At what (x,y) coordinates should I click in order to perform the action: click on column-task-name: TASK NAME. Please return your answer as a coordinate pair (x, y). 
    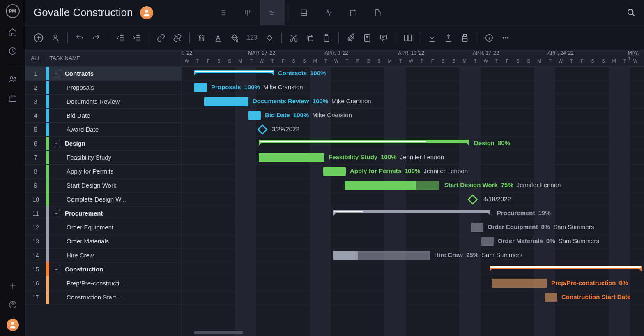
    Looking at the image, I should click on (113, 58).